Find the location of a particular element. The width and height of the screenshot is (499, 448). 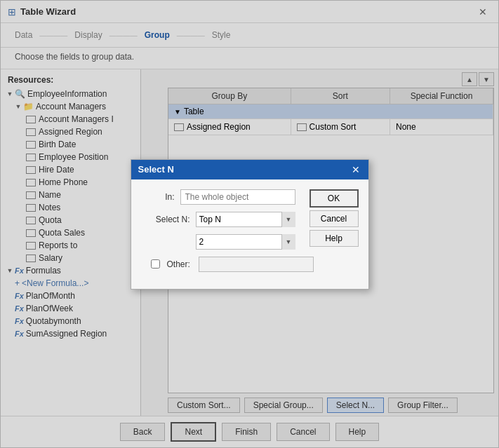

in-label: In: is located at coordinates (158, 197).